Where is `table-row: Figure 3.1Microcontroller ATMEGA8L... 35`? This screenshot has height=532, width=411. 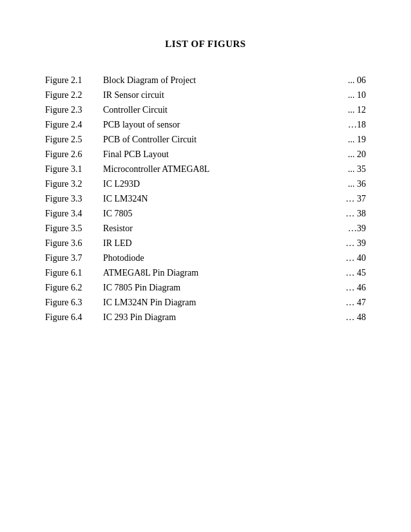
table-row: Figure 3.1Microcontroller ATMEGA8L... 35 is located at coordinates (206, 169).